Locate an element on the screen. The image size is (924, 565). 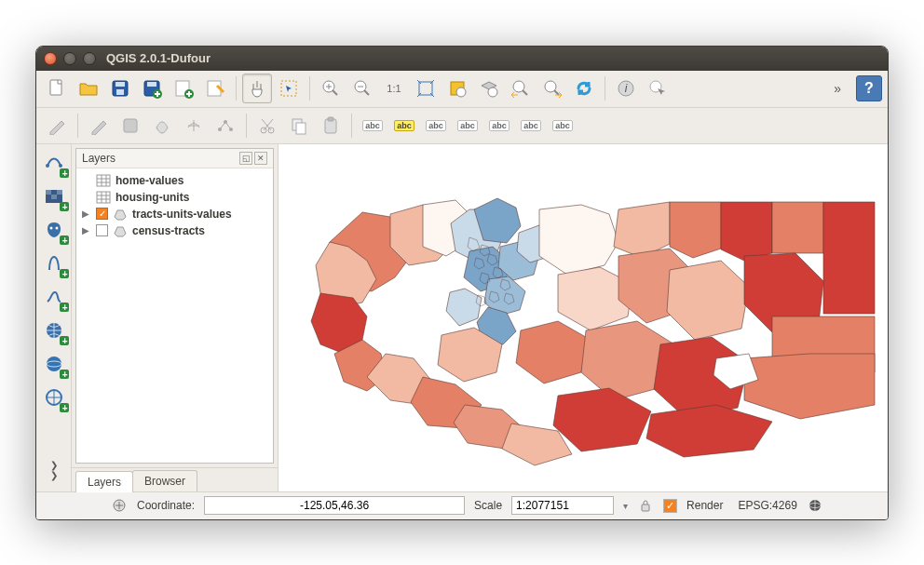
select-icon is located at coordinates (658, 88).